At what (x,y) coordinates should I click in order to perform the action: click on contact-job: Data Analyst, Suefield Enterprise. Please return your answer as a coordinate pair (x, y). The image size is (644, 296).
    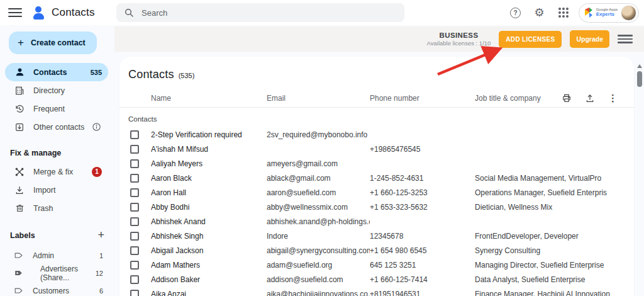
    Looking at the image, I should click on (555, 280).